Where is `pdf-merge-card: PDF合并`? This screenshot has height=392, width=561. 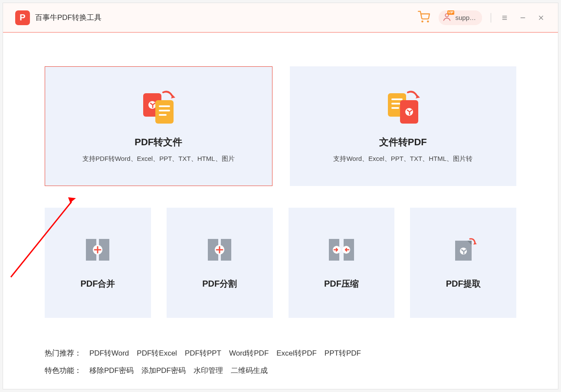 pdf-merge-card: PDF合并 is located at coordinates (98, 263).